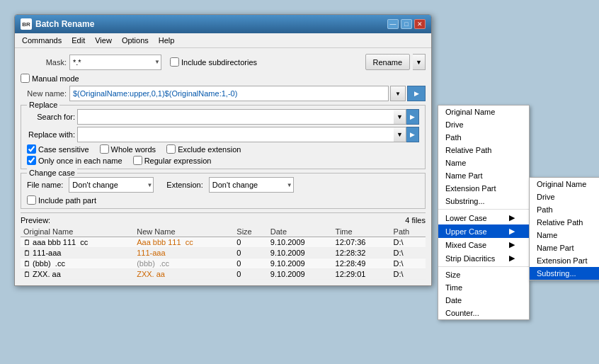 The width and height of the screenshot is (599, 364). What do you see at coordinates (128, 149) in the screenshot?
I see `whole-words-label: Whole words` at bounding box center [128, 149].